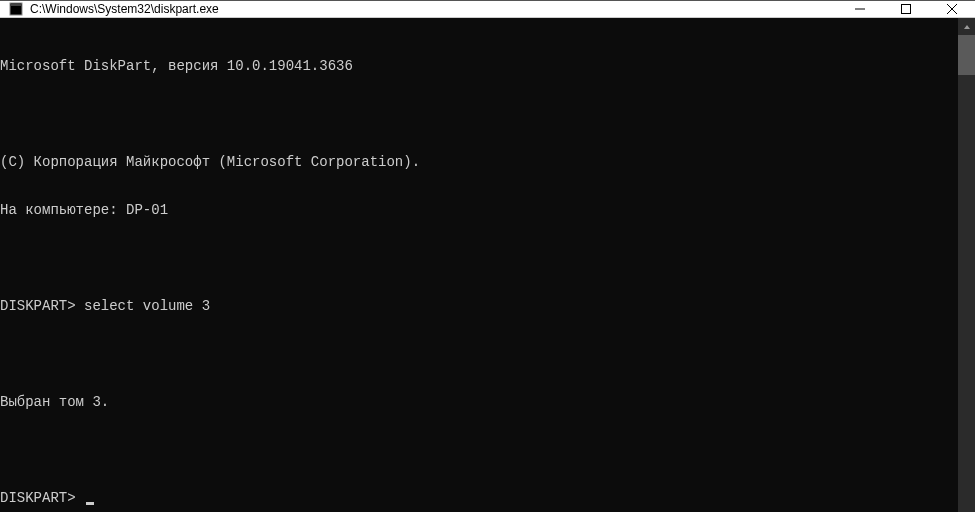 This screenshot has height=512, width=975. I want to click on console-line: (C) Корпорация Майкрософт (Microsoft Cor…, so click(479, 162).